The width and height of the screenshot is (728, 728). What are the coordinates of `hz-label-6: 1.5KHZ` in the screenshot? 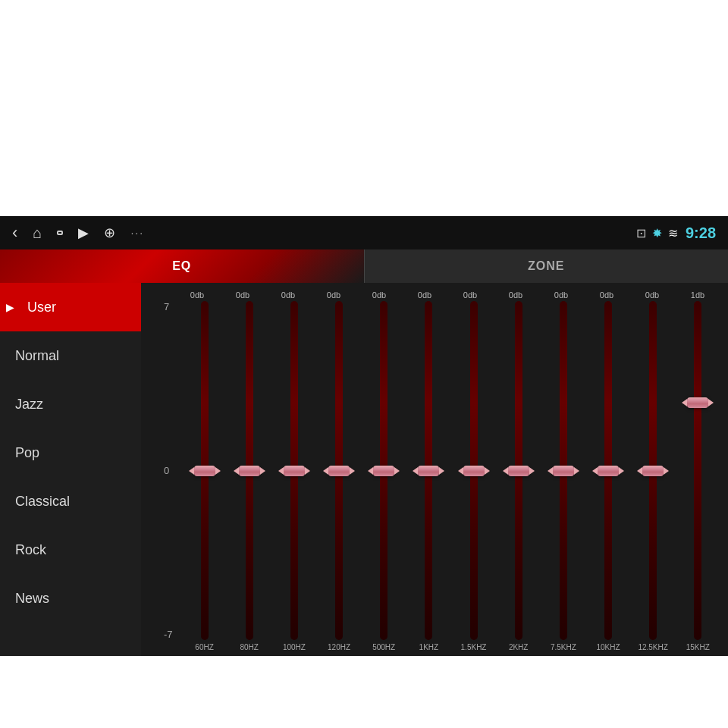 It's located at (474, 648).